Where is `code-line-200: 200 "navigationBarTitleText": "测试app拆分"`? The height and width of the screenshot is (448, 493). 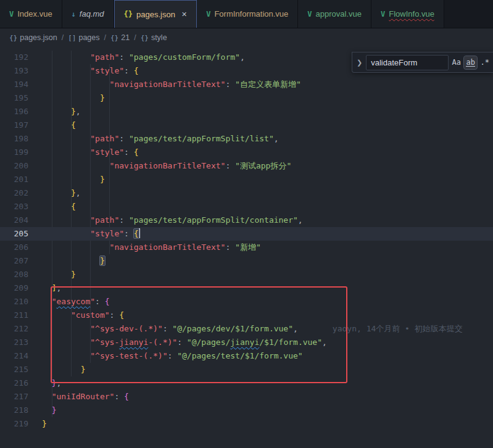 code-line-200: 200 "navigationBarTitleText": "测试app拆分" is located at coordinates (247, 166).